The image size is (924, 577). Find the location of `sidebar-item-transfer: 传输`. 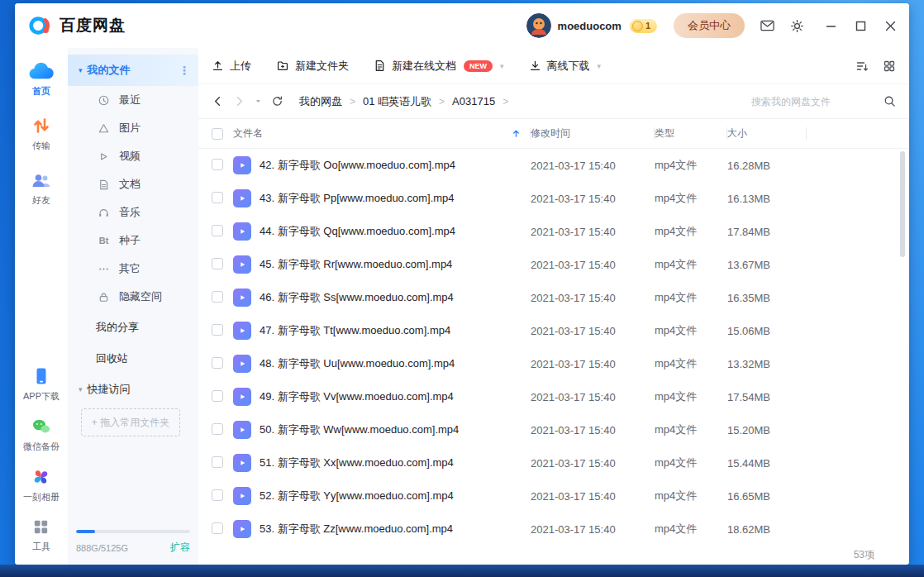

sidebar-item-transfer: 传输 is located at coordinates (41, 134).